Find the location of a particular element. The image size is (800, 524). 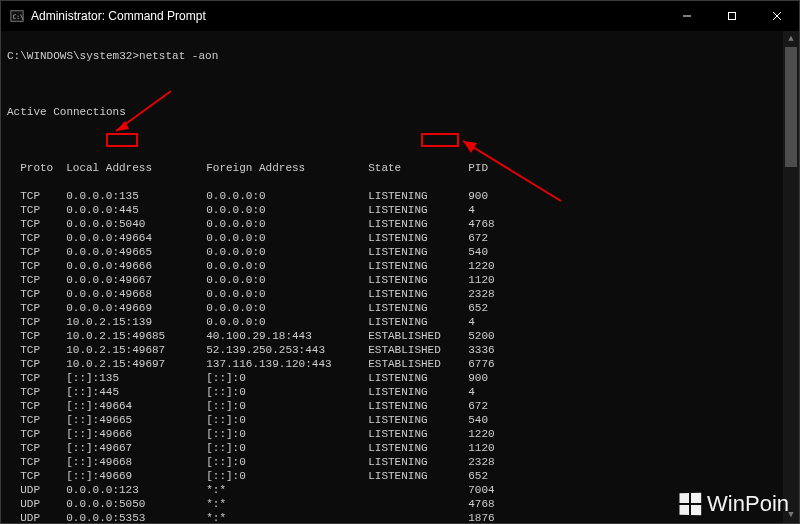

netstat-row: TCP0.0.0.0:496650.0.0.0:0LISTENING540 is located at coordinates (400, 252).